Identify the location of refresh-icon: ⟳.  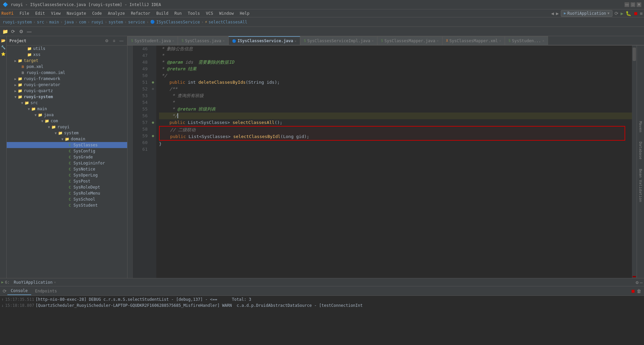
(616, 13).